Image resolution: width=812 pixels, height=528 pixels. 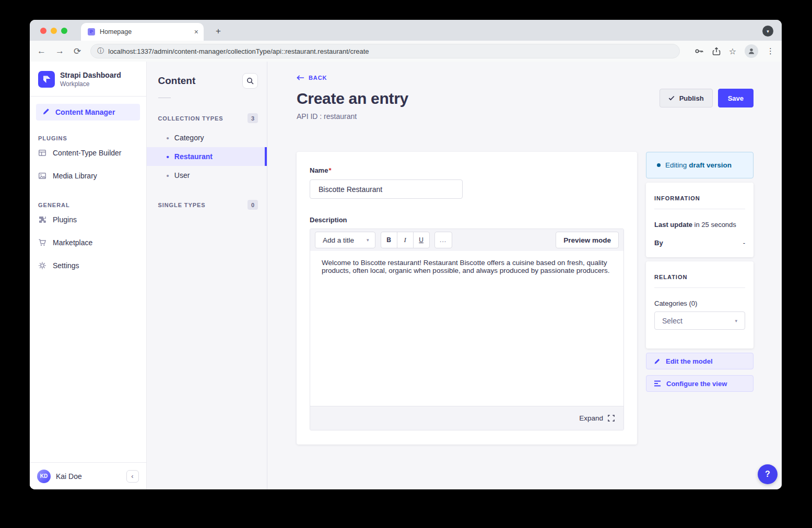 What do you see at coordinates (207, 157) in the screenshot?
I see `subnav-item-restaurant: • Restaurant` at bounding box center [207, 157].